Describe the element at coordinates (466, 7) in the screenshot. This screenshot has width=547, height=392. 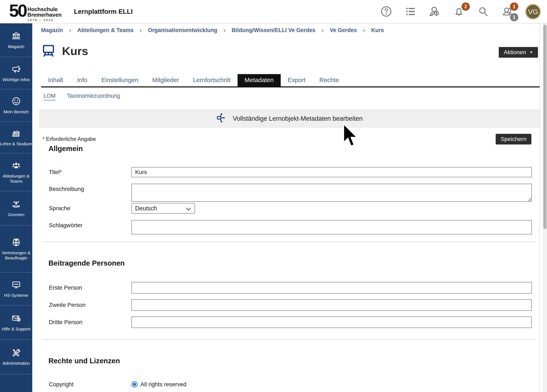
I see `notifications-badge: 2` at that location.